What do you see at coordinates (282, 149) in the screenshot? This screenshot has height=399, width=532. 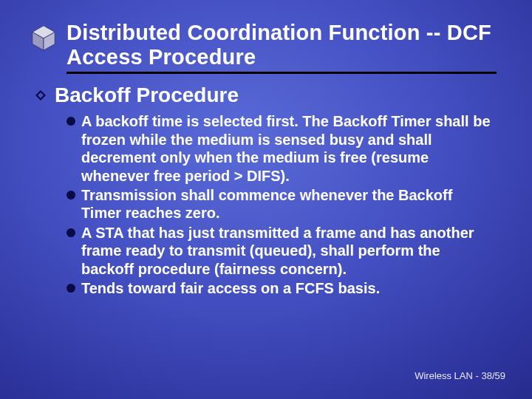 I see `list-item: A backoff time is selected first. The Ba…` at bounding box center [282, 149].